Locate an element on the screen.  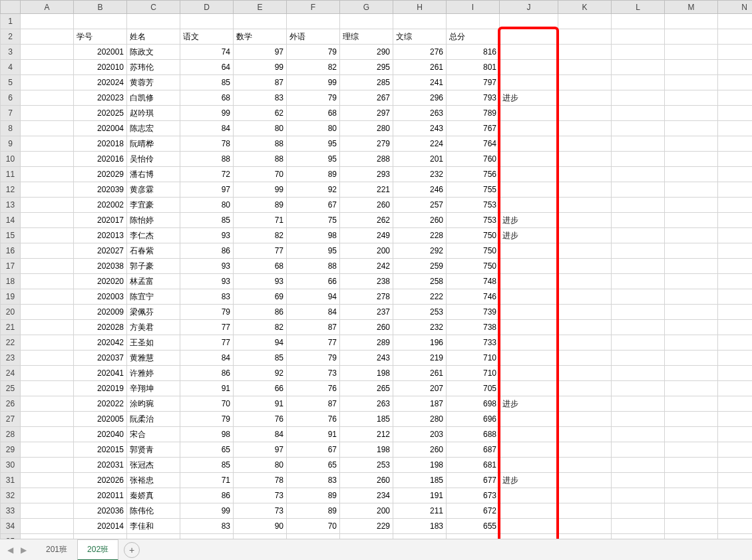
cell-H3: 276 is located at coordinates (420, 52).